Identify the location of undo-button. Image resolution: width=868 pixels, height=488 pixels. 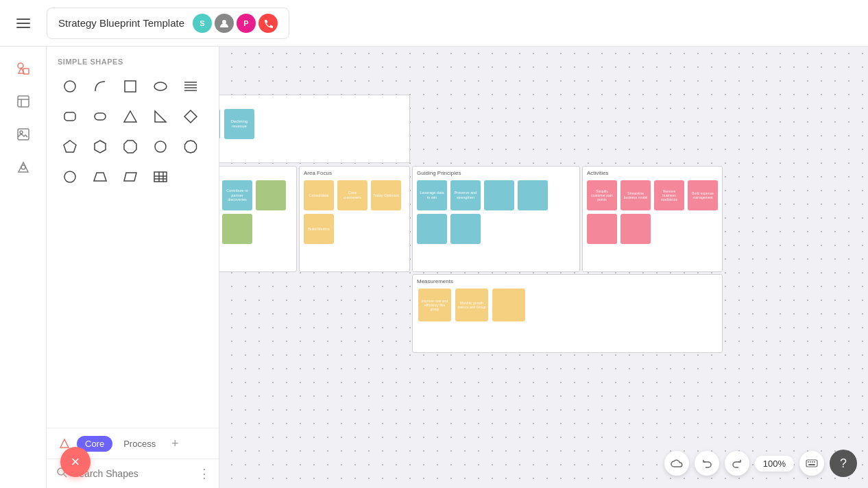
(707, 463).